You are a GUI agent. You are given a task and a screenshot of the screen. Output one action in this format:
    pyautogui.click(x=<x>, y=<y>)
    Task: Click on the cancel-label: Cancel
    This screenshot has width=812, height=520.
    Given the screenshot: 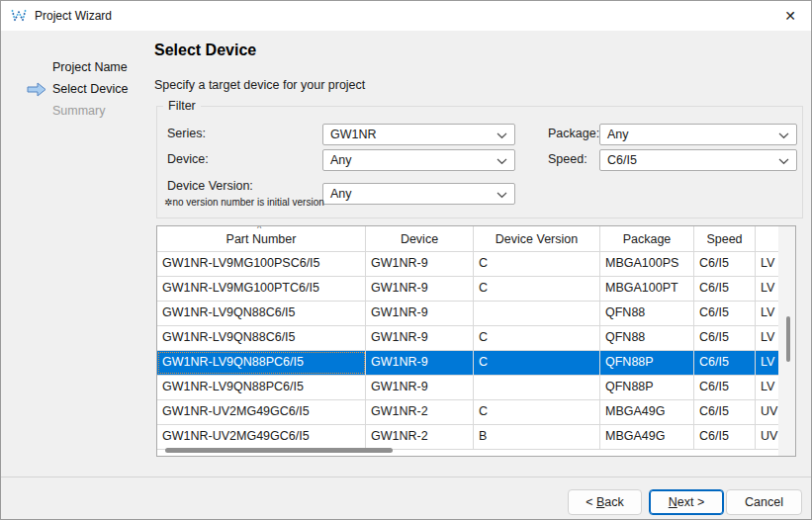 What is the action you would take?
    pyautogui.click(x=764, y=502)
    